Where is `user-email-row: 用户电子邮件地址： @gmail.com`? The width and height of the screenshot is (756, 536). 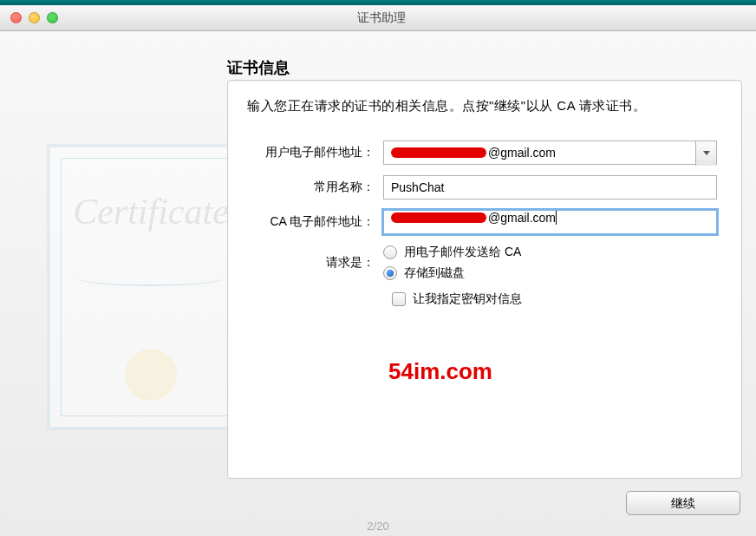 user-email-row: 用户电子邮件地址： @gmail.com is located at coordinates (485, 153).